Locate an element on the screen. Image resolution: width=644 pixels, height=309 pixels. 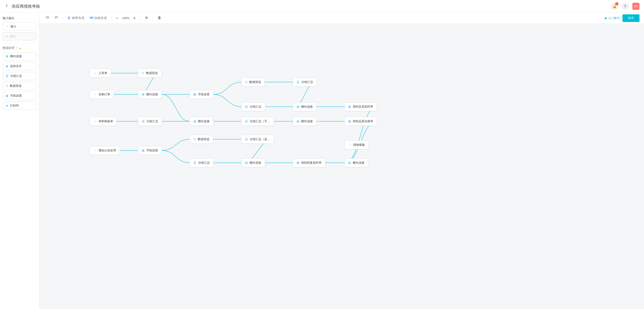
flow-node-n18: ⊞字段设置 is located at coordinates (150, 150).